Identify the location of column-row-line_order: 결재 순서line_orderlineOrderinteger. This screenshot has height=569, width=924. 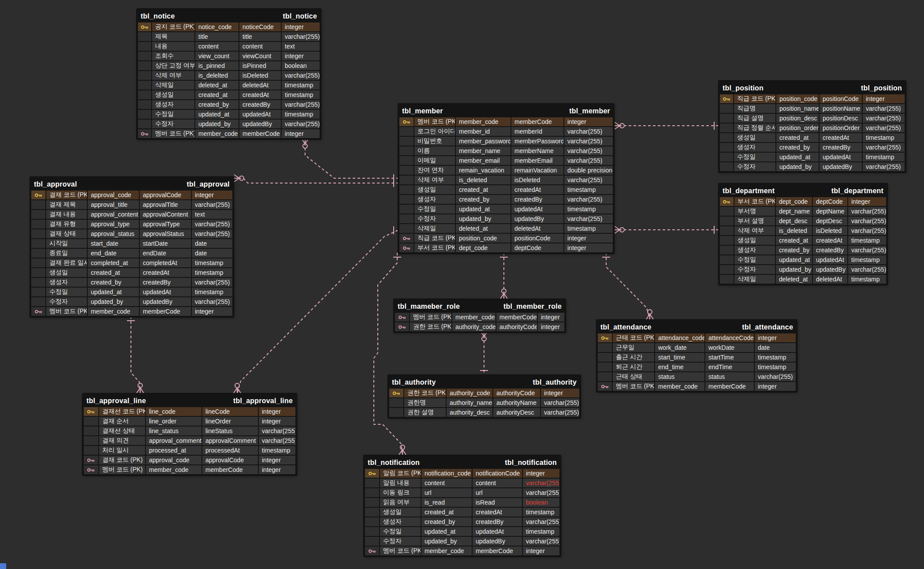
(190, 421).